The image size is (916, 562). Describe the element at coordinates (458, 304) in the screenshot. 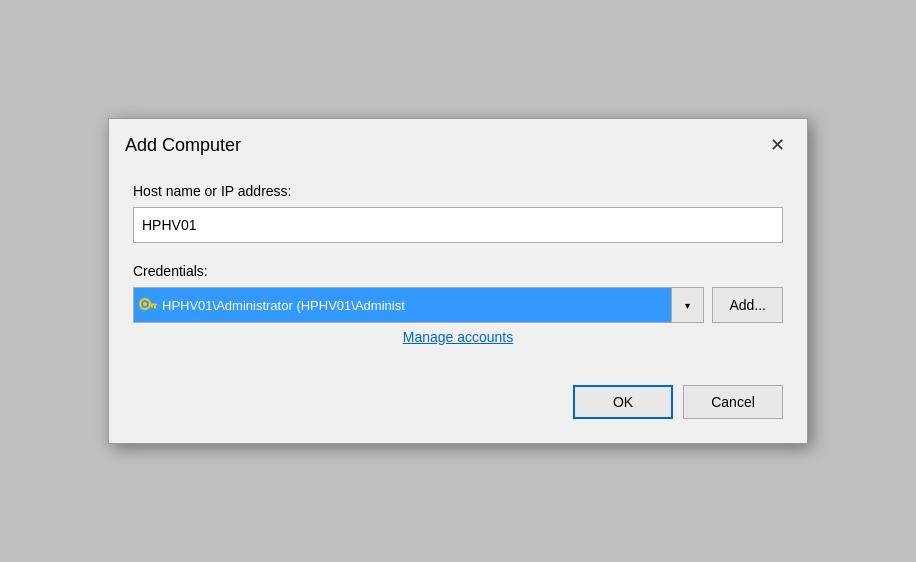

I see `credentials-section: Credentials: HPHV01\` at that location.